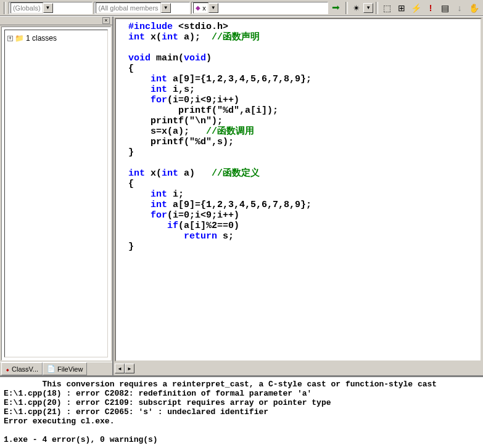  Describe the element at coordinates (5, 8) in the screenshot. I see `toolbar-grip` at that location.